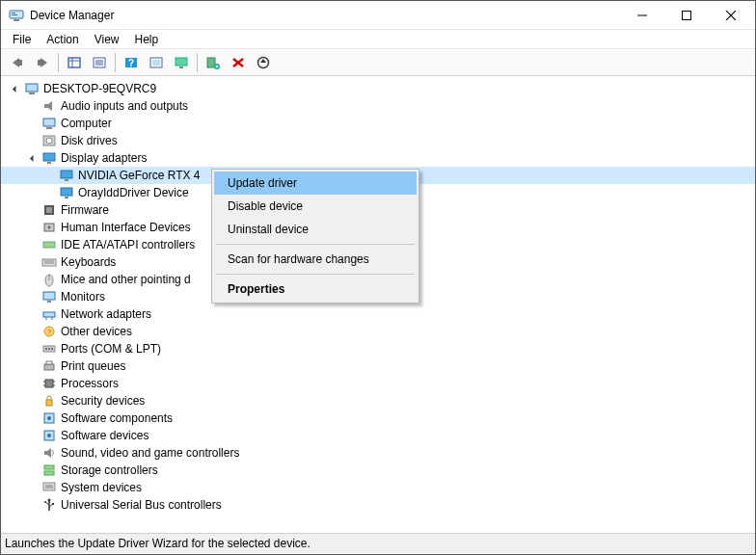 This screenshot has height=555, width=756. Describe the element at coordinates (315, 229) in the screenshot. I see `context-menu-item: Uninstall device` at that location.